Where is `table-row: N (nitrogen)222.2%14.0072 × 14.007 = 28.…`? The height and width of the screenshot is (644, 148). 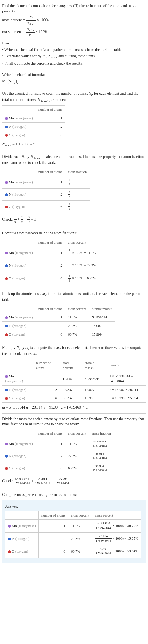
table-row: N (nitrogen)222.2%14.0072 × 14.007 = 28.… is located at coordinates (74, 390).